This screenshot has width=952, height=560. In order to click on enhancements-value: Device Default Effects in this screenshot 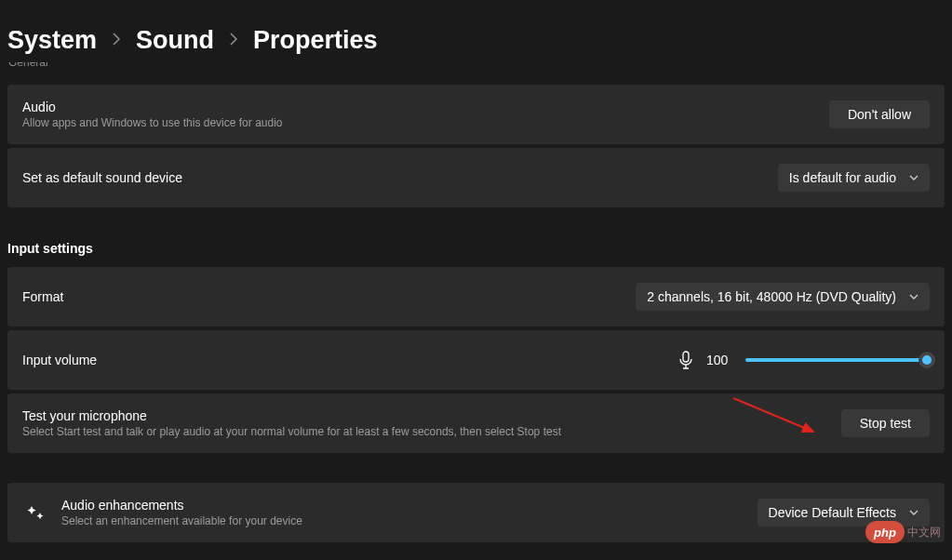, I will do `click(832, 513)`.